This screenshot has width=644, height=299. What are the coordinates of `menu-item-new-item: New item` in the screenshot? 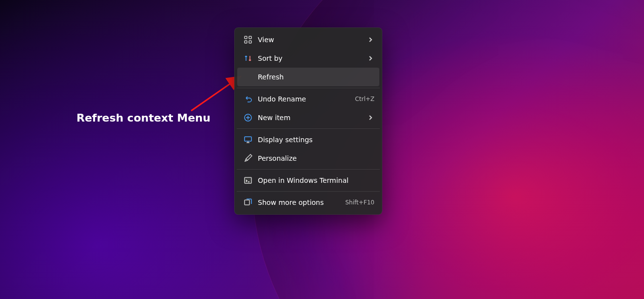 It's located at (308, 118).